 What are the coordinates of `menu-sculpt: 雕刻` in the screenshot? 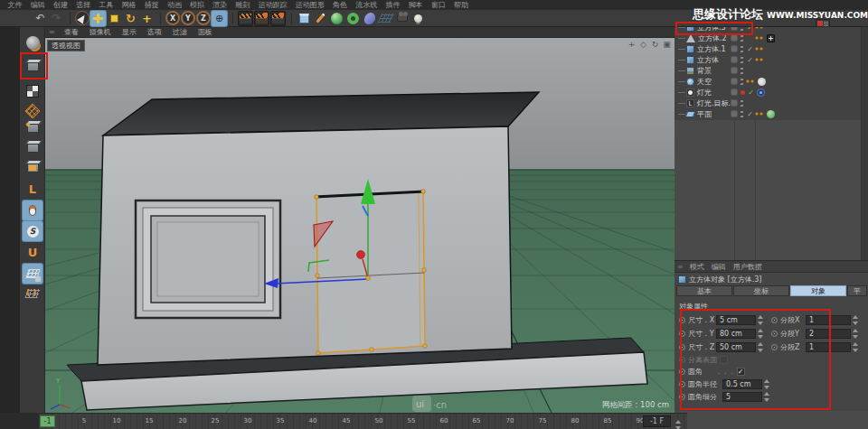 It's located at (242, 5).